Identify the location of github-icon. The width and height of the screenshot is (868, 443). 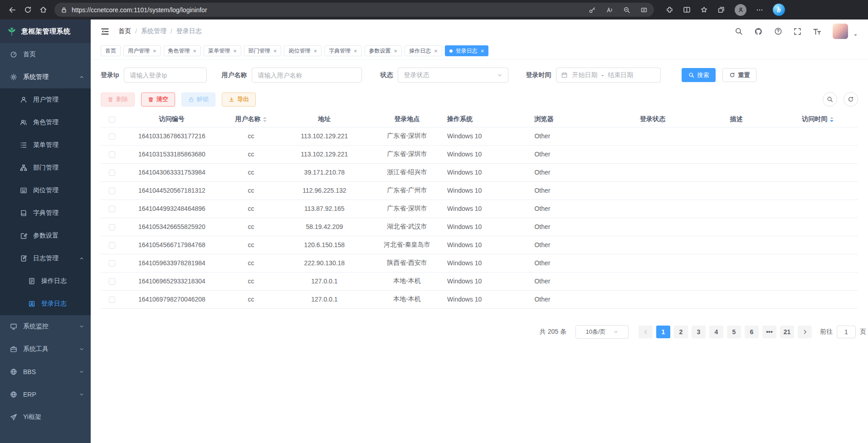
(758, 32).